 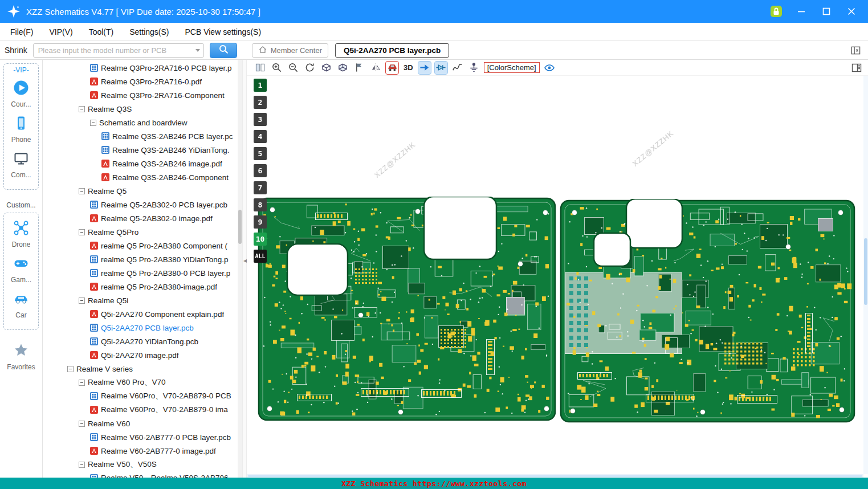 What do you see at coordinates (857, 69) in the screenshot?
I see `layers-panel-icon` at bounding box center [857, 69].